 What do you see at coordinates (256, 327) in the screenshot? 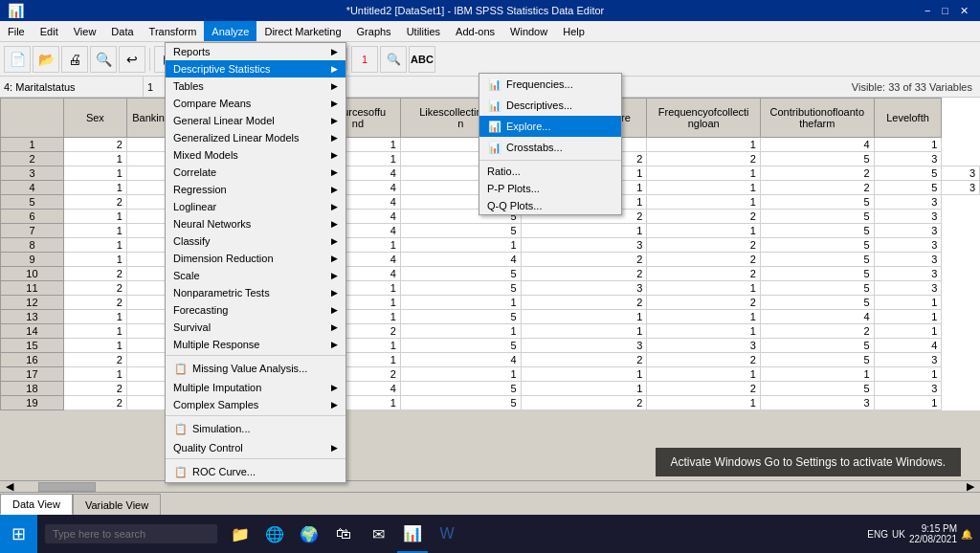
I see `menu-survival: Survival ▶` at bounding box center [256, 327].